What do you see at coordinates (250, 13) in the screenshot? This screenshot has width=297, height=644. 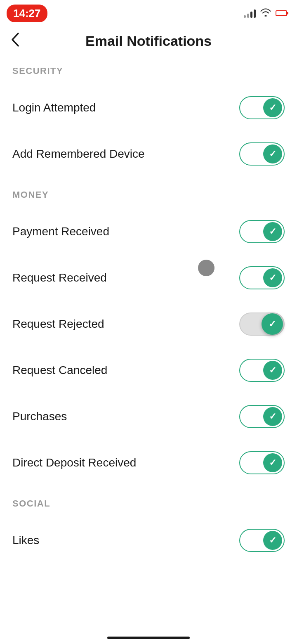 I see `signal-icon` at bounding box center [250, 13].